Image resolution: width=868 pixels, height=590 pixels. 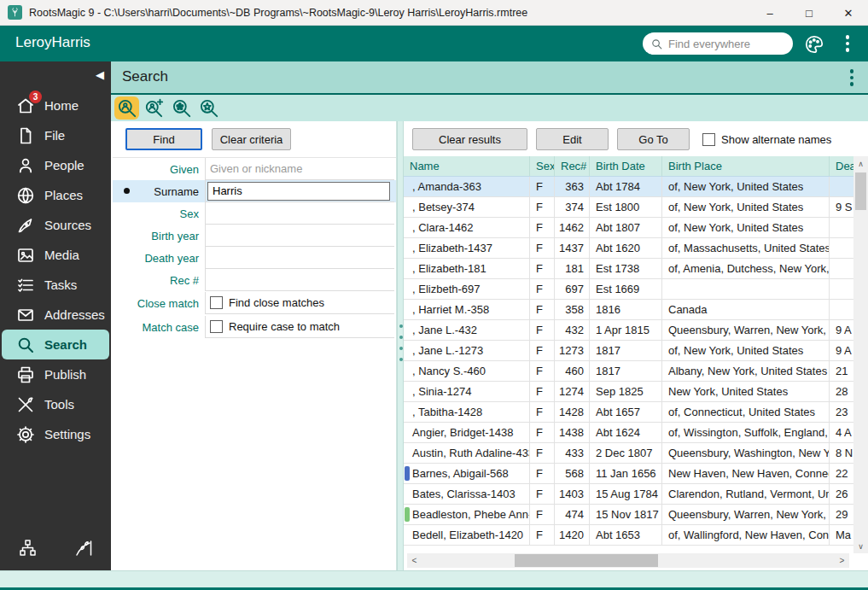 What do you see at coordinates (543, 166) in the screenshot?
I see `column-header-sex: Sex` at bounding box center [543, 166].